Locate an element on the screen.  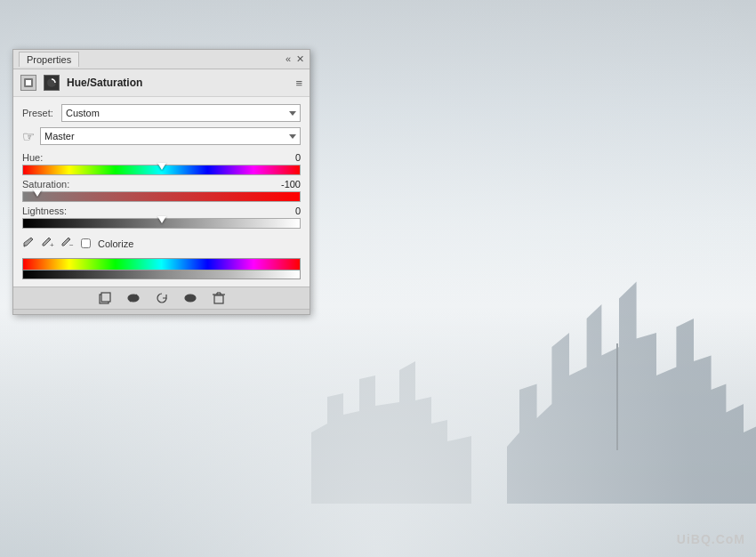
saturation-slider-row: Saturation: -100 is located at coordinates (162, 190).